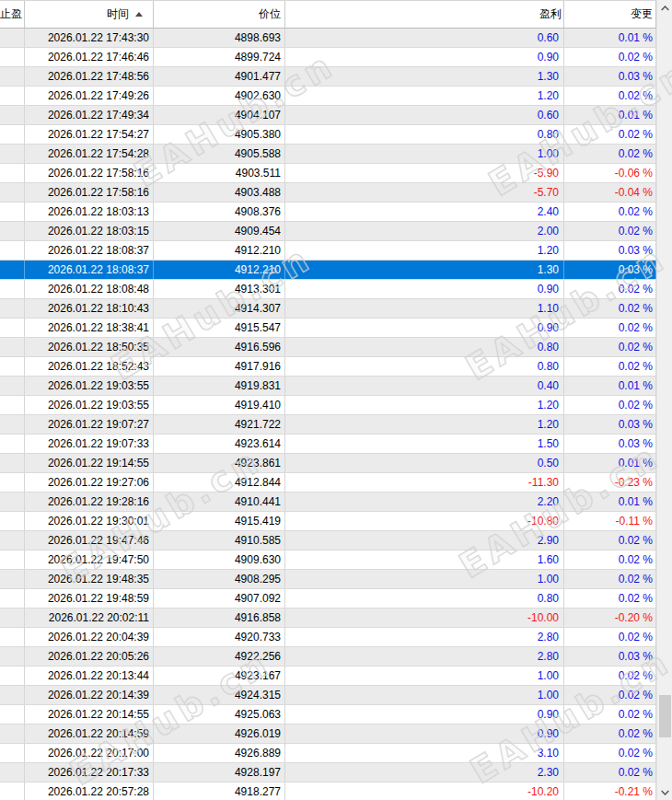 The width and height of the screenshot is (672, 800). What do you see at coordinates (219, 192) in the screenshot?
I see `cell-price: 4903.488` at bounding box center [219, 192].